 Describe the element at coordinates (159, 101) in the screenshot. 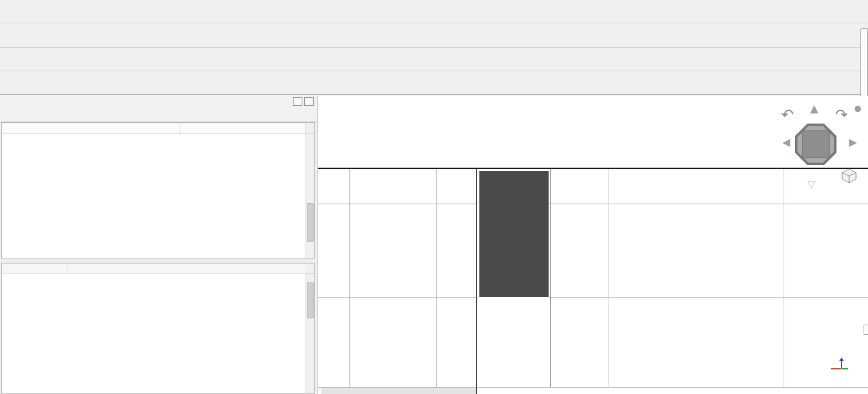

I see `panel-title-bar` at that location.